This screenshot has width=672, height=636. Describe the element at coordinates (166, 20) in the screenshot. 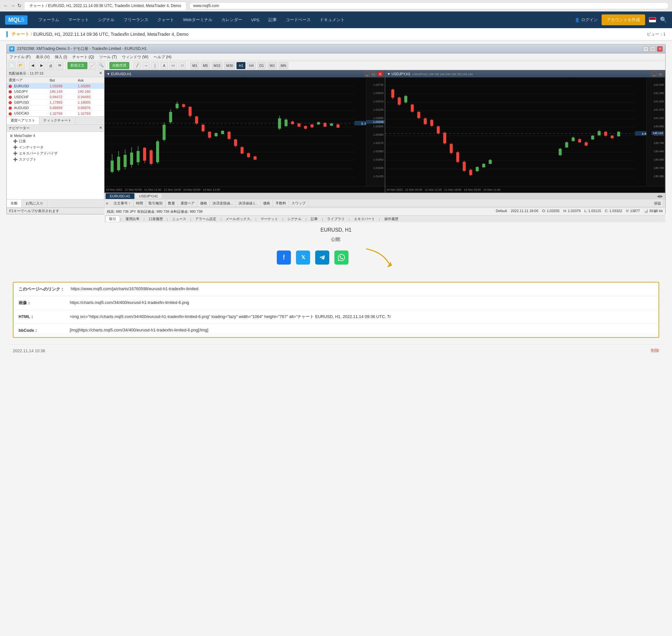

I see `nav-quote: クォート` at that location.